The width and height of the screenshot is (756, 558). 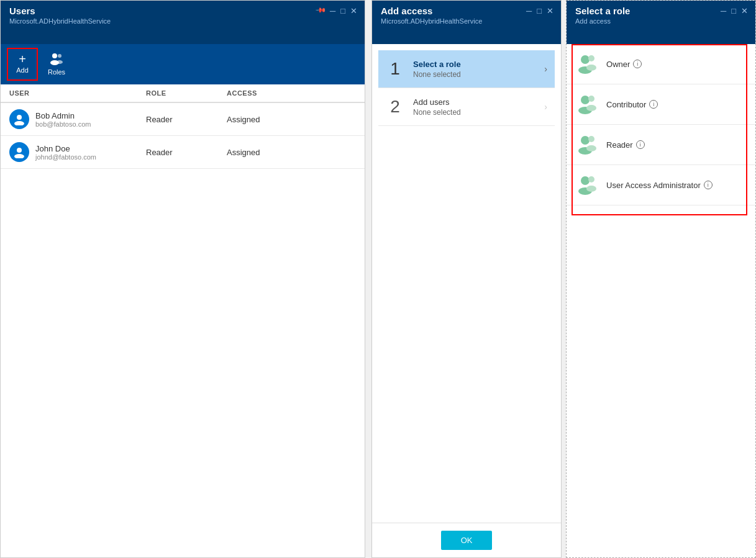 What do you see at coordinates (467, 70) in the screenshot?
I see `step-select-role: 1 Select a role None selected ›` at bounding box center [467, 70].